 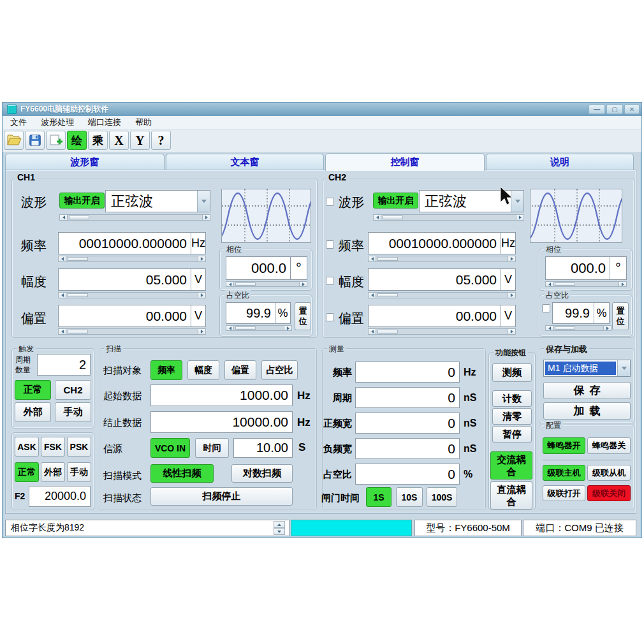 What do you see at coordinates (222, 395) in the screenshot?
I see `sweep-start-field: 1000.00` at bounding box center [222, 395].